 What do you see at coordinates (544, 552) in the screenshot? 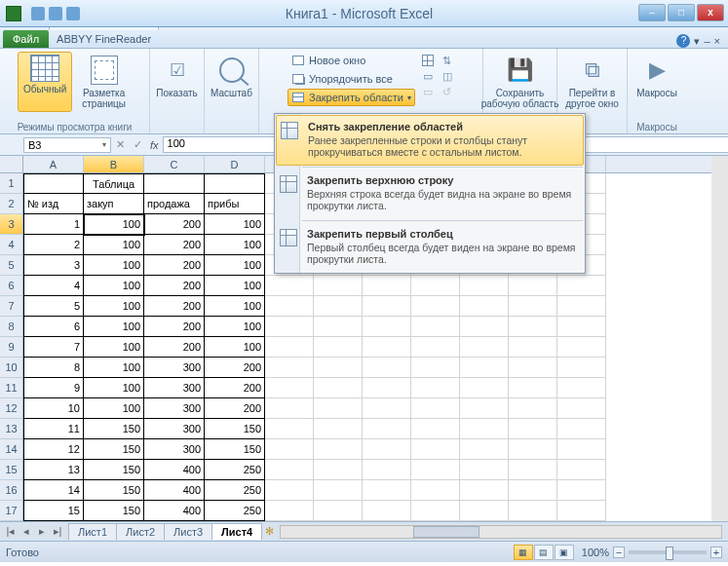
I see `view-pagelayout-shortcut: ▤` at bounding box center [544, 552].